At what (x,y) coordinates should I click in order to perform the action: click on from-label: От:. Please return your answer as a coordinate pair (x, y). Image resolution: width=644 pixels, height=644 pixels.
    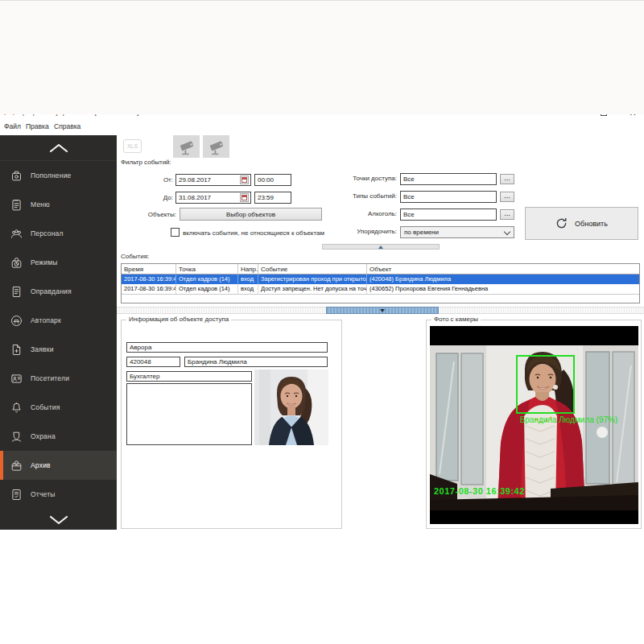
    Looking at the image, I should click on (147, 180).